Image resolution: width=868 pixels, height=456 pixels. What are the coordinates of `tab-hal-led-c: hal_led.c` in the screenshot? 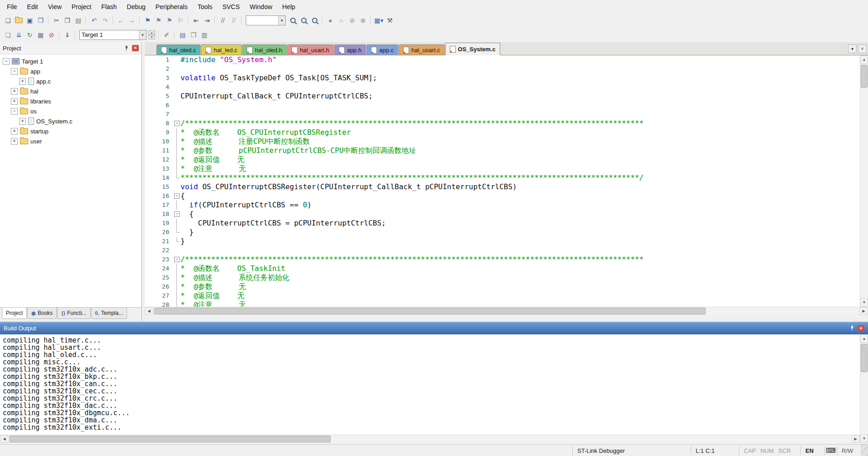 It's located at (221, 50).